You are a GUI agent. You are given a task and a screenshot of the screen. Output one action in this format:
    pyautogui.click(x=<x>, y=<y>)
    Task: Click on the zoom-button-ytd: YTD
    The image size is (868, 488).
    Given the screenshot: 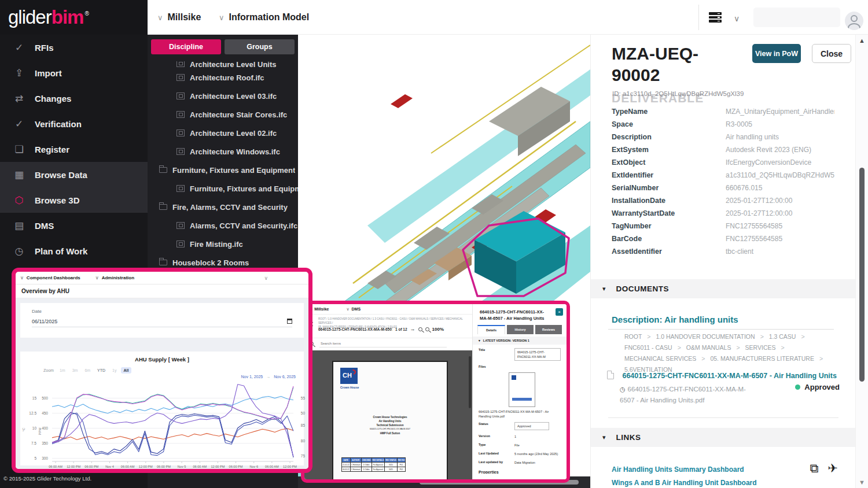 What is the action you would take?
    pyautogui.click(x=101, y=370)
    